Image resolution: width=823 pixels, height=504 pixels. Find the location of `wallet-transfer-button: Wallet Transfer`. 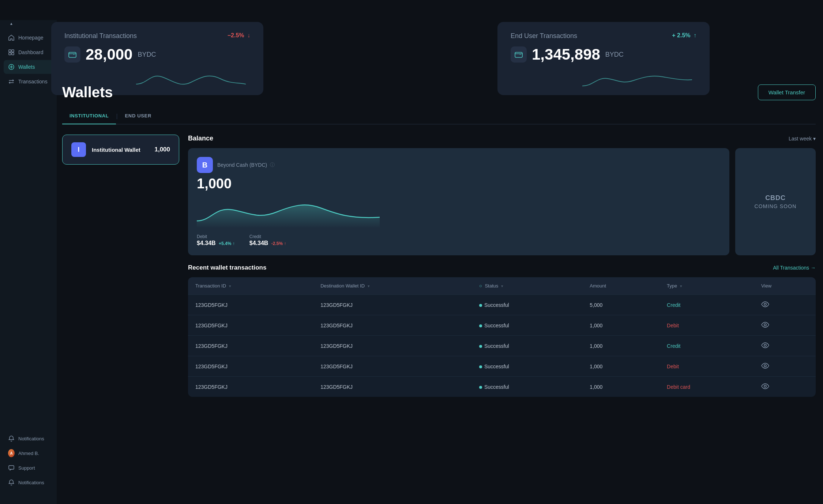

wallet-transfer-button: Wallet Transfer is located at coordinates (787, 92).